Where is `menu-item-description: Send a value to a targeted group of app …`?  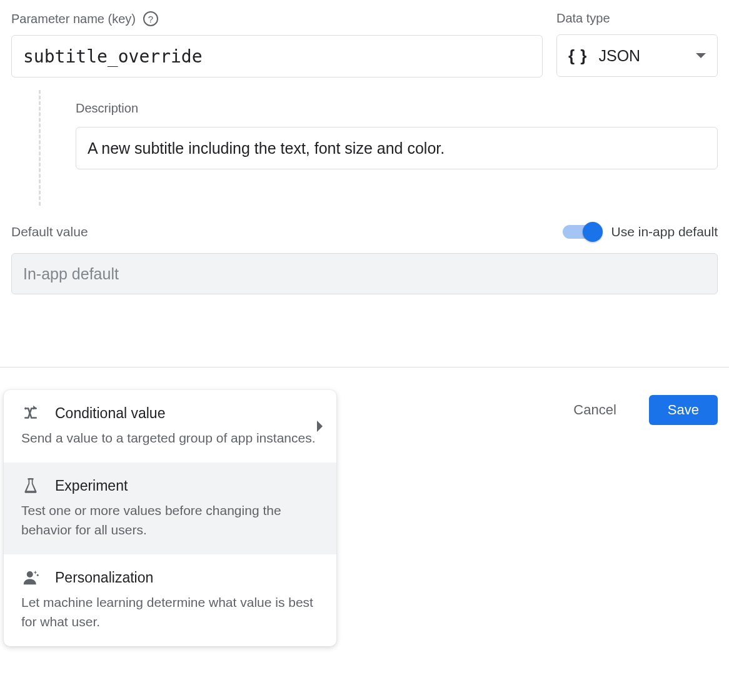
menu-item-description: Send a value to a targeted group of app … is located at coordinates (170, 438).